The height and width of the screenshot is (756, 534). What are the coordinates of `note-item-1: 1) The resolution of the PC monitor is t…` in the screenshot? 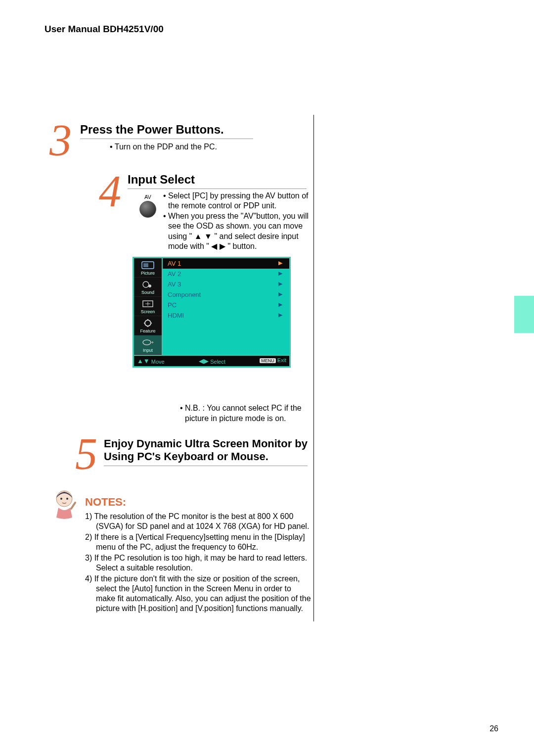 It's located at (199, 521).